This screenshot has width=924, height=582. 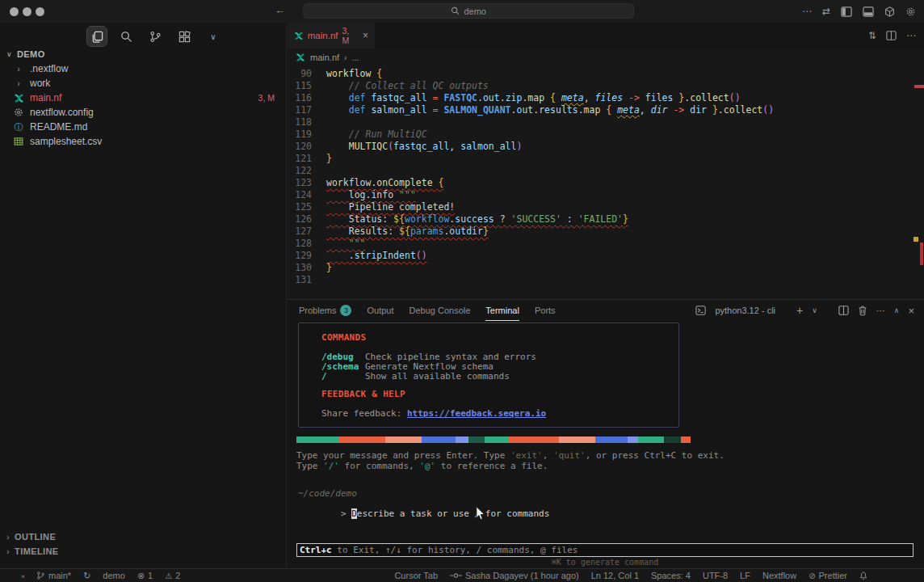 What do you see at coordinates (701, 310) in the screenshot?
I see `terminal-icon` at bounding box center [701, 310].